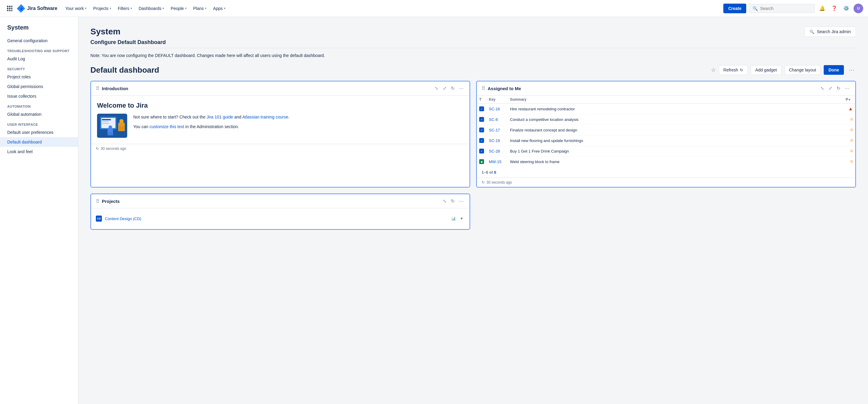 The height and width of the screenshot is (404, 868). What do you see at coordinates (473, 70) in the screenshot?
I see `dashboard-header: Default dashboard ☆ Refresh ↻ Add gadget…` at bounding box center [473, 70].